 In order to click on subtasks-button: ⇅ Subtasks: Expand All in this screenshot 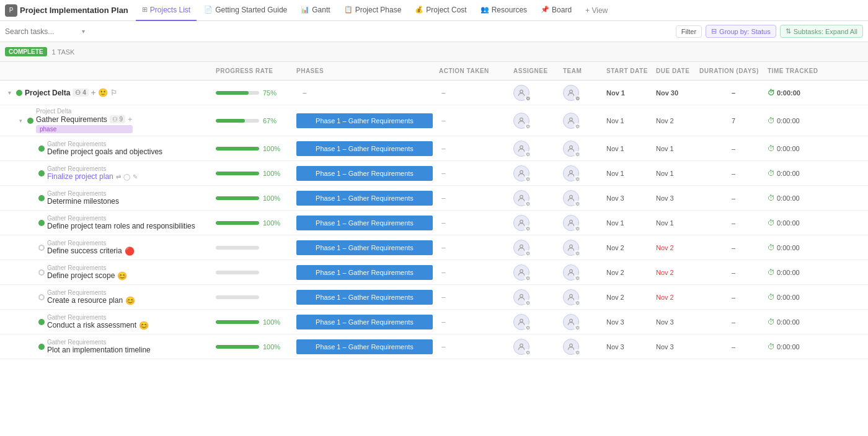, I will do `click(822, 31)`.